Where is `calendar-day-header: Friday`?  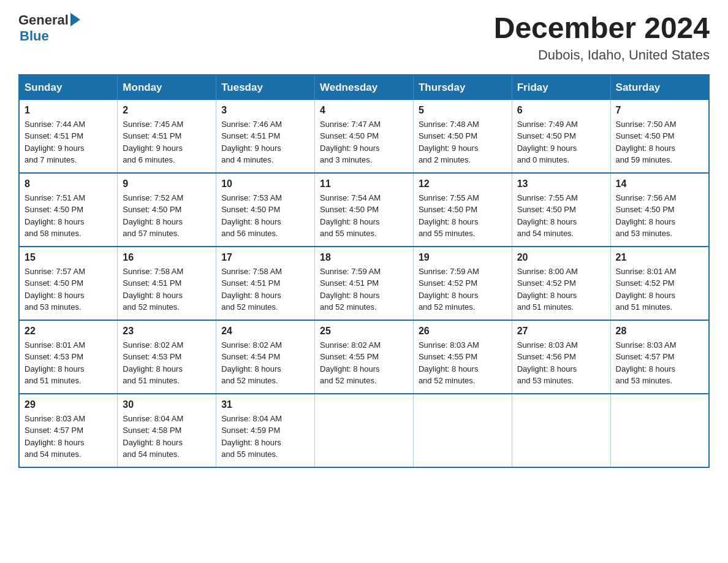
calendar-day-header: Friday is located at coordinates (561, 87).